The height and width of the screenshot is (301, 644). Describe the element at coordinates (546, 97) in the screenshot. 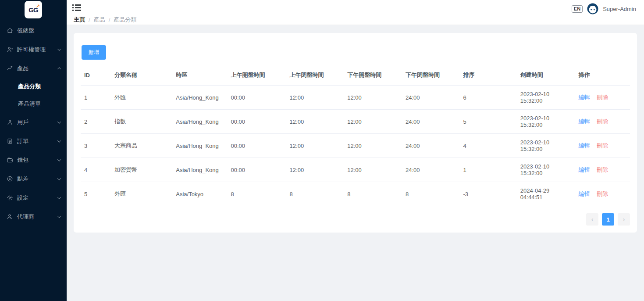

I see `cell-created: 2023-02-10 15:32:00` at that location.